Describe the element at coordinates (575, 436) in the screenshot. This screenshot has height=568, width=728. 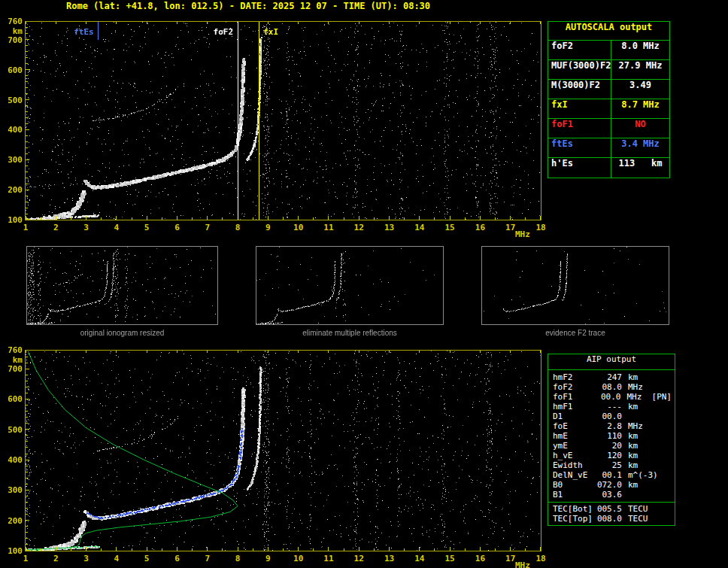
I see `aip-param-label: hmE` at that location.